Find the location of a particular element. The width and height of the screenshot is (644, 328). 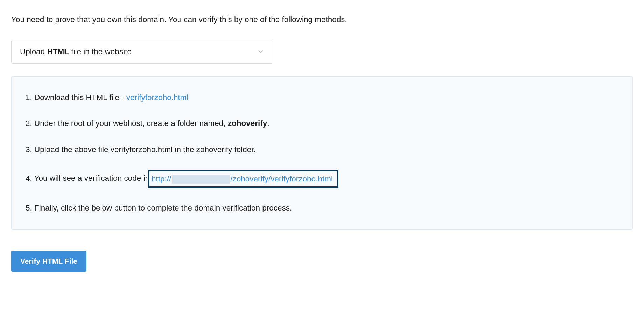

step2-folder-name: zohoverify is located at coordinates (248, 123).